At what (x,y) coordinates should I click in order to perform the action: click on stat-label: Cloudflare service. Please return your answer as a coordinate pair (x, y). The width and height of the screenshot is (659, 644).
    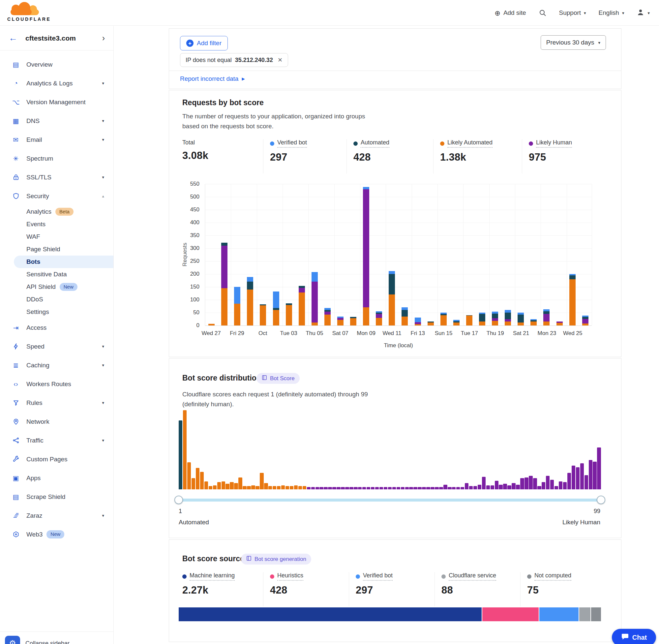
    Looking at the image, I should click on (472, 576).